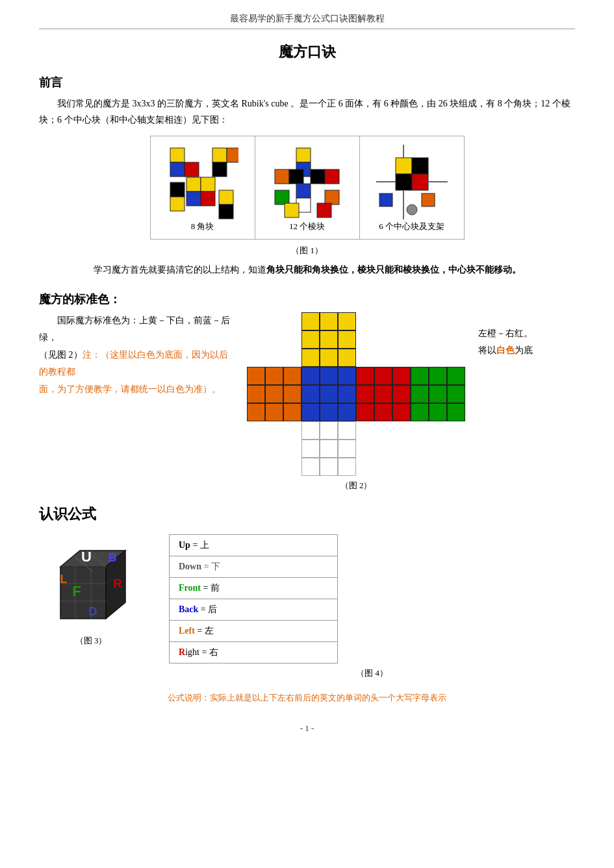 The height and width of the screenshot is (868, 614). Describe the element at coordinates (307, 101) in the screenshot. I see `intro-section: 前言 我们常见的魔方是 3x3x3 的三阶魔方，英文名 Rubik's cube…` at that location.